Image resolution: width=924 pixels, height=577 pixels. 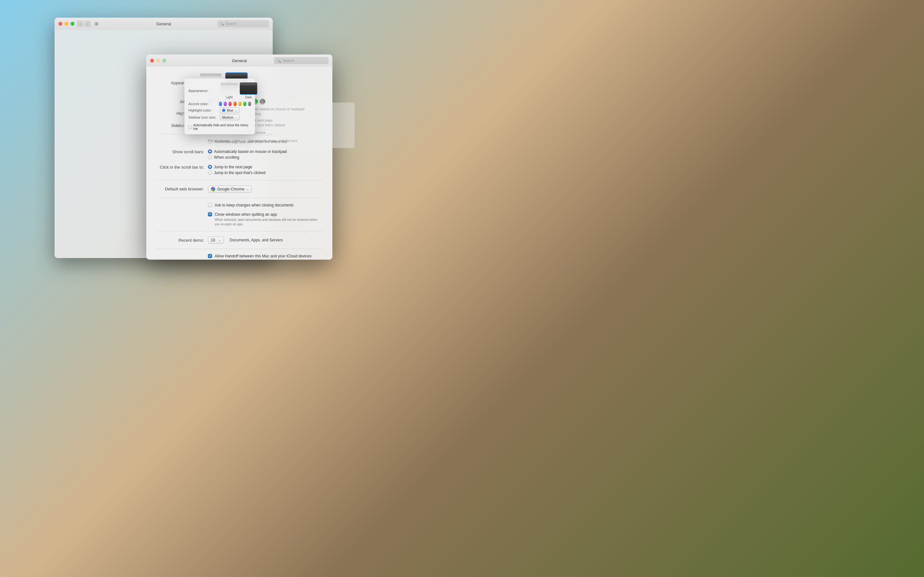 What do you see at coordinates (203, 110) in the screenshot?
I see `popup-highlight-label: Highlight color:` at bounding box center [203, 110].